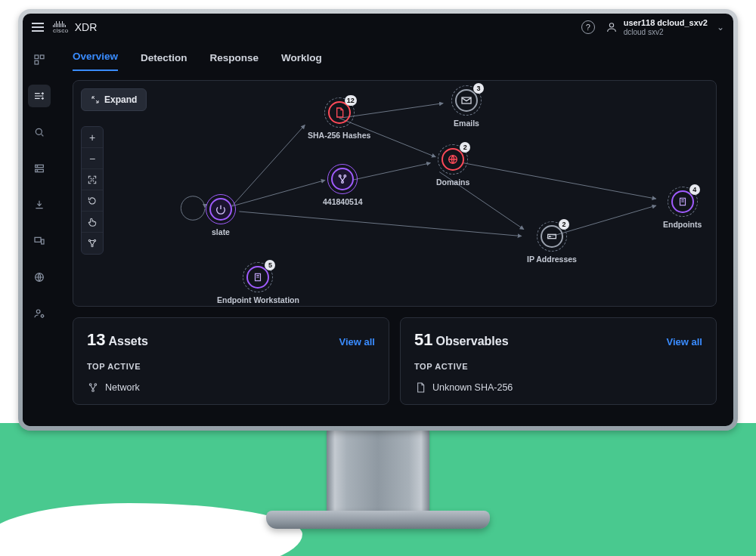  I want to click on tab-worklog: Worklog, so click(302, 62).